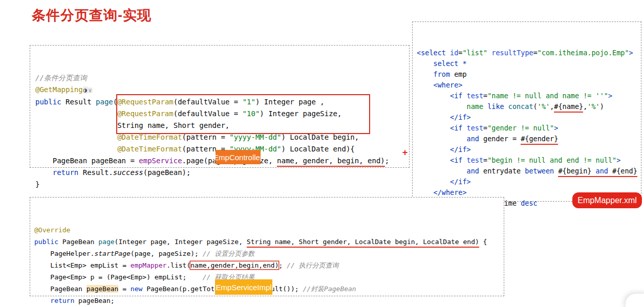  Describe the element at coordinates (576, 172) in the screenshot. I see `code-token: #{begin}` at that location.